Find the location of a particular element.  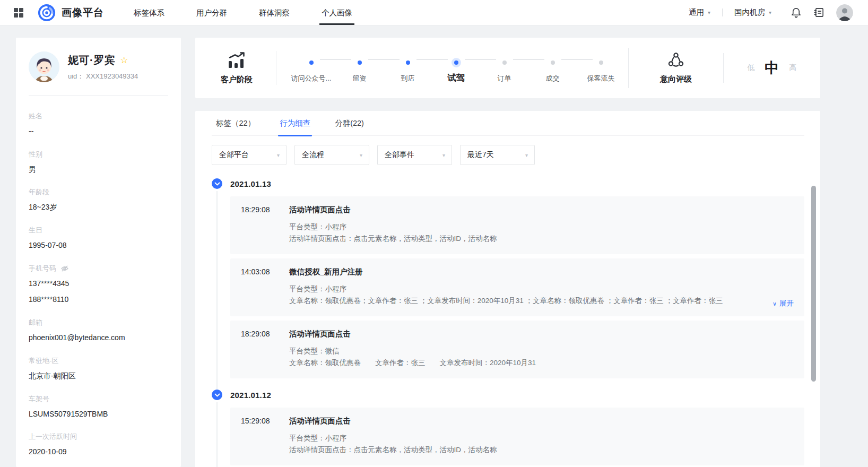

event-card: 18:29:08 活动详情页面点击 平台类型：小程序活动详情页面点击：点击元素名… is located at coordinates (517, 225).